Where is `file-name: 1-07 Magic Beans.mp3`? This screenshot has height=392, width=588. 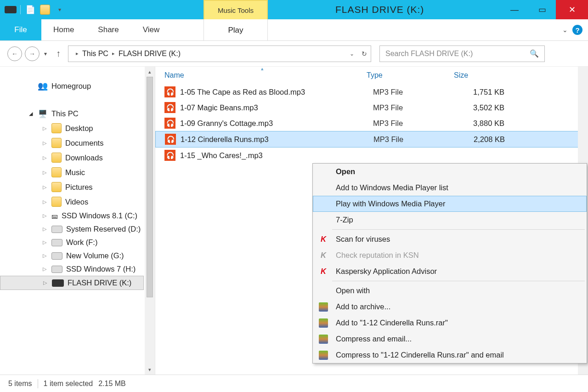
file-name: 1-07 Magic Beans.mp3 is located at coordinates (277, 108).